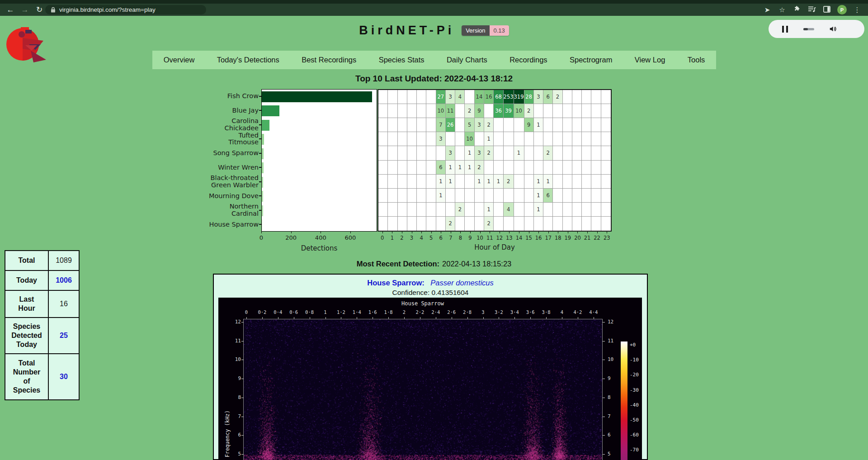 This screenshot has height=460, width=868. What do you see at coordinates (27, 304) in the screenshot?
I see `stats-label: Last Hour` at bounding box center [27, 304].